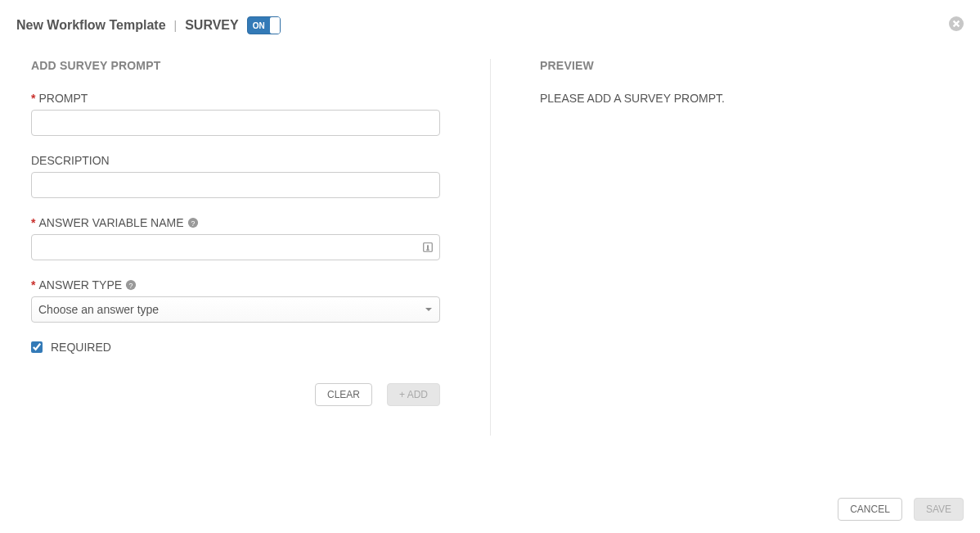  Describe the element at coordinates (870, 509) in the screenshot. I see `cancel-button: CANCEL` at that location.